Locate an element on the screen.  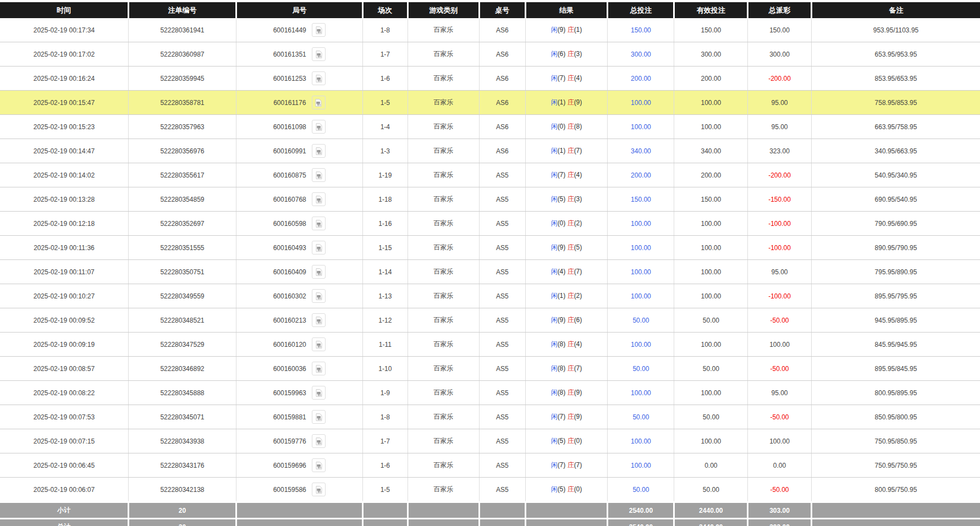
cell-time: 2025-02-19 00:06:45 is located at coordinates (64, 466).